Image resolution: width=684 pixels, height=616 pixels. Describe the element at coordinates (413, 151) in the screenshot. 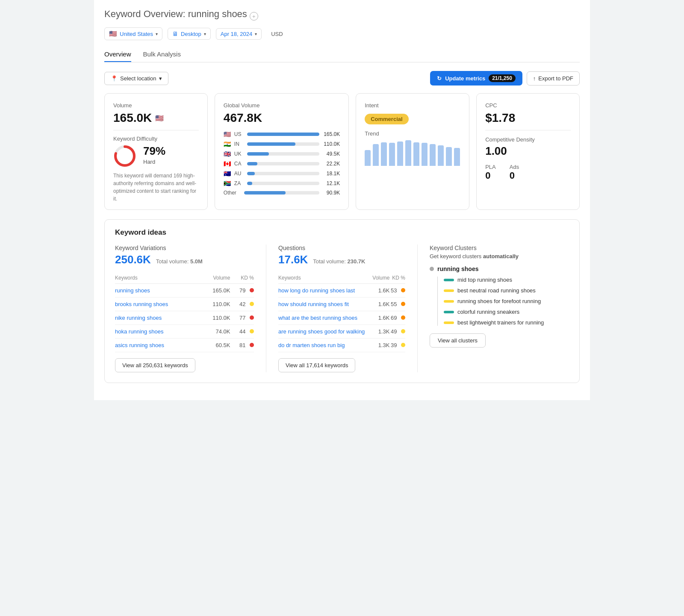

I see `intent-trend-card: Intent Commercial Trend` at that location.